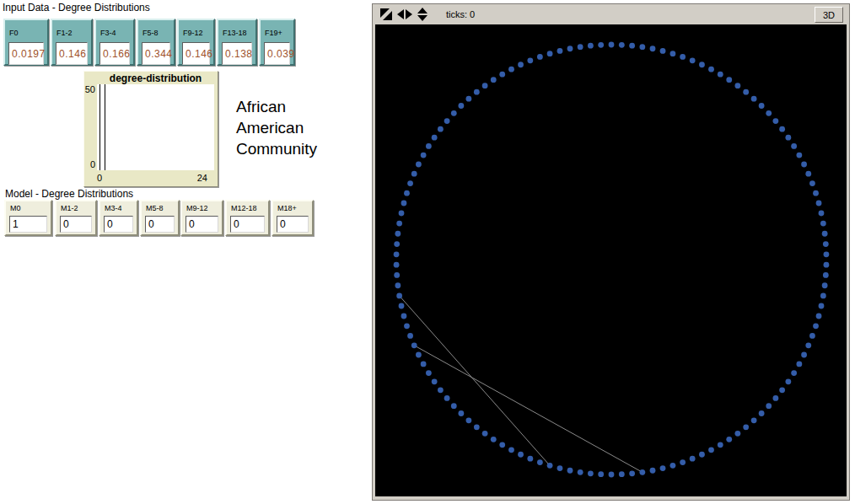 This screenshot has width=855, height=504. I want to click on horizontal-arrows-icon, so click(405, 14).